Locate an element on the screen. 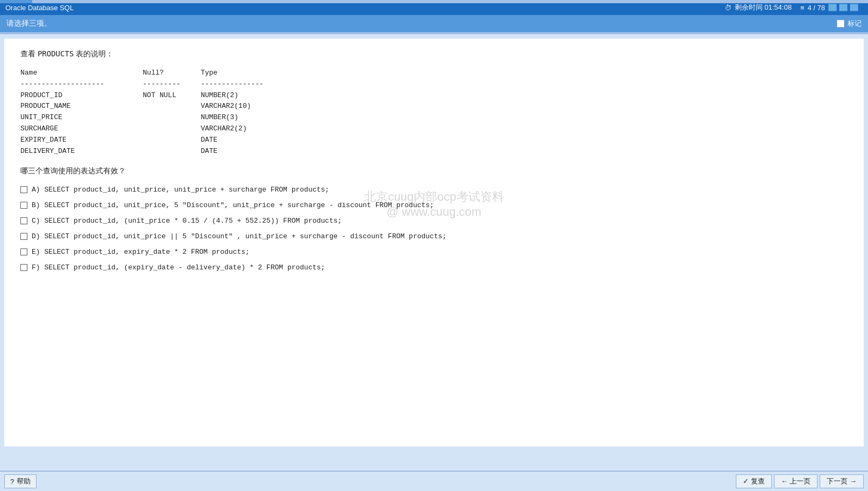 The image size is (868, 491). checkbox-b is located at coordinates (24, 205).